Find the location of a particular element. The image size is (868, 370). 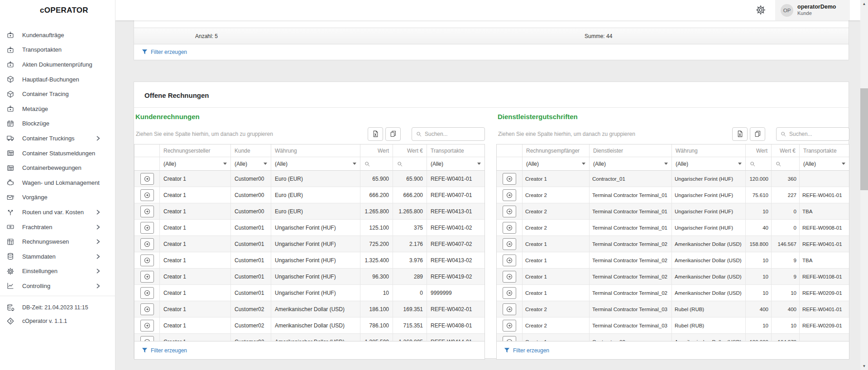

vertical-scrollbar: ▲ ▼ is located at coordinates (864, 185).